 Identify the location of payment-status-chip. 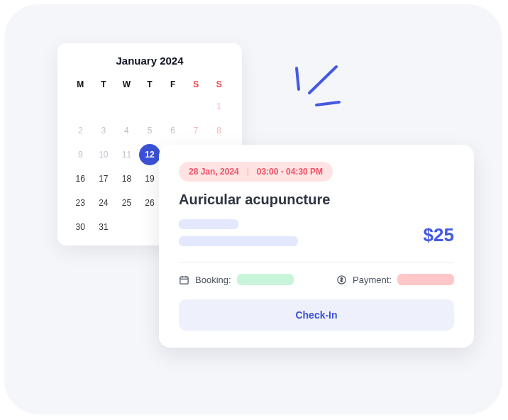
(426, 280).